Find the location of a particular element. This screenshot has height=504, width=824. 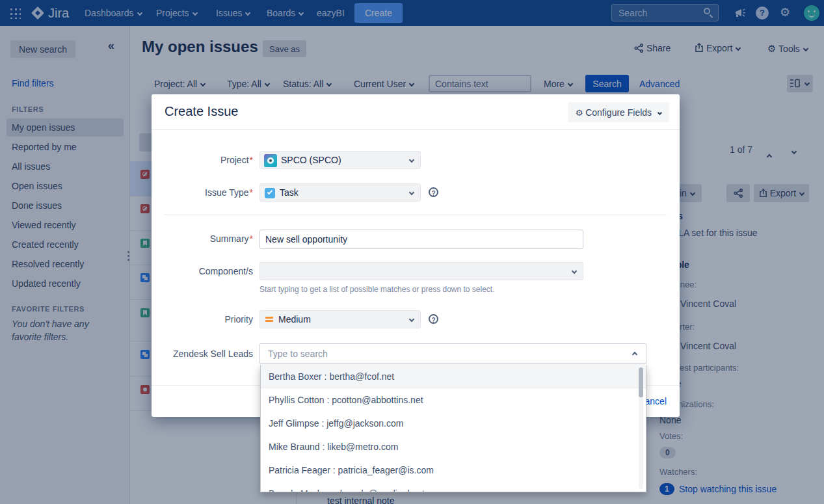

issue-type-help-icon: ? is located at coordinates (433, 192).